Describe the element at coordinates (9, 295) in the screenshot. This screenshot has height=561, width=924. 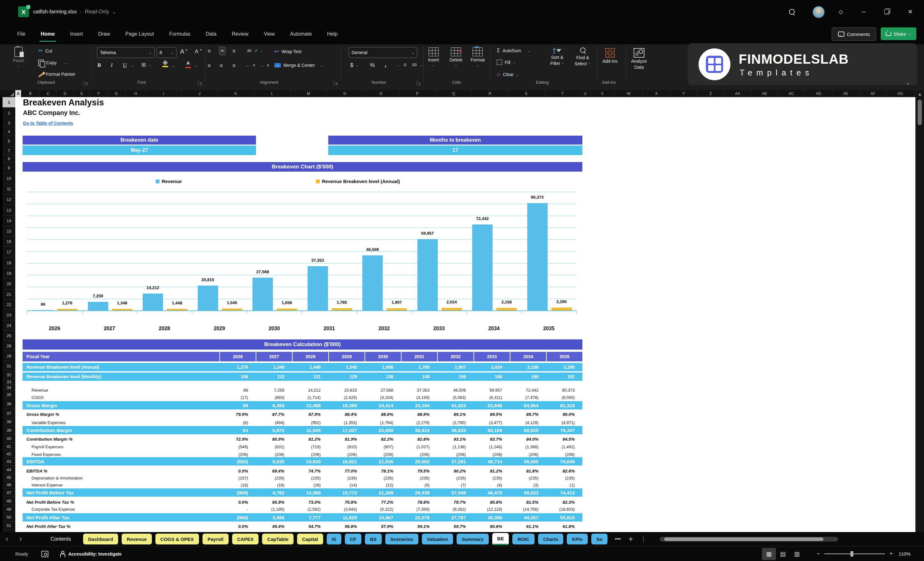
I see `row-header-21: 21` at that location.